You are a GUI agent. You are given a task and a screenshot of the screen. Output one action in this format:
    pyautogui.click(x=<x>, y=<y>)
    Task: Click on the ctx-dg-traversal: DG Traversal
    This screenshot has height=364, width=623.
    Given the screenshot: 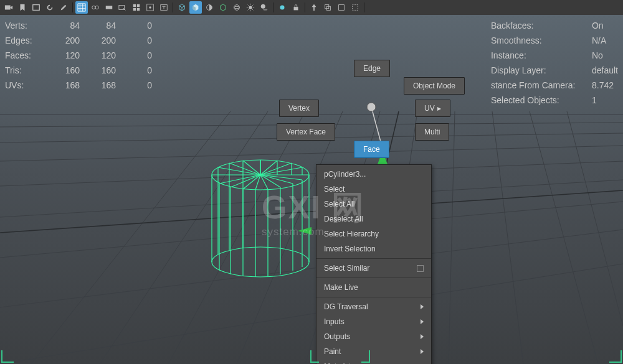 What is the action you would take?
    pyautogui.click(x=374, y=307)
    